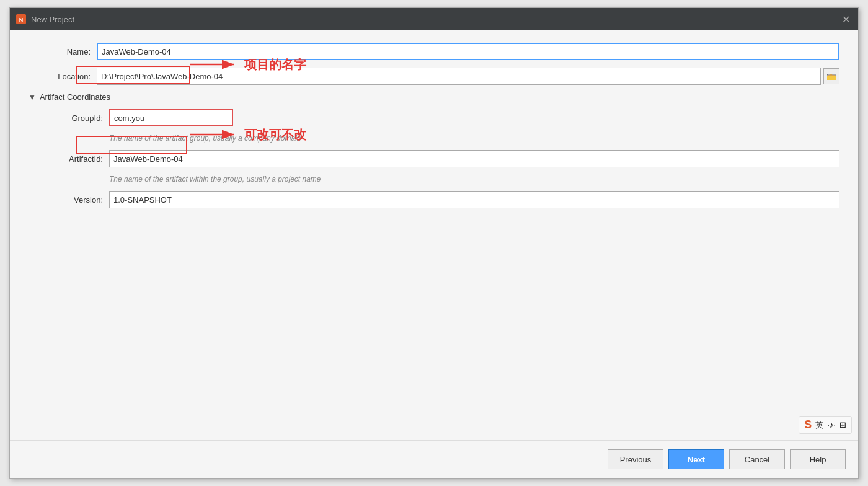 The width and height of the screenshot is (868, 486). What do you see at coordinates (757, 459) in the screenshot?
I see `cancel-button: Cancel` at bounding box center [757, 459].